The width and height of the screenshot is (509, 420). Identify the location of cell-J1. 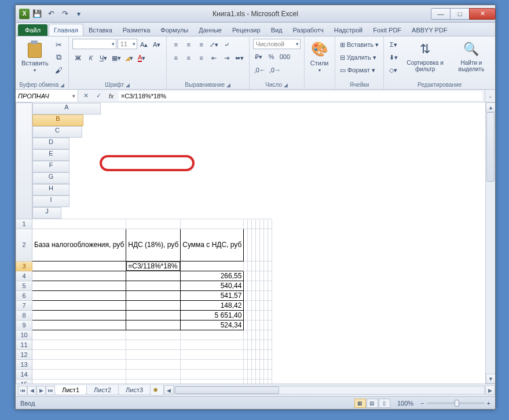
(270, 223).